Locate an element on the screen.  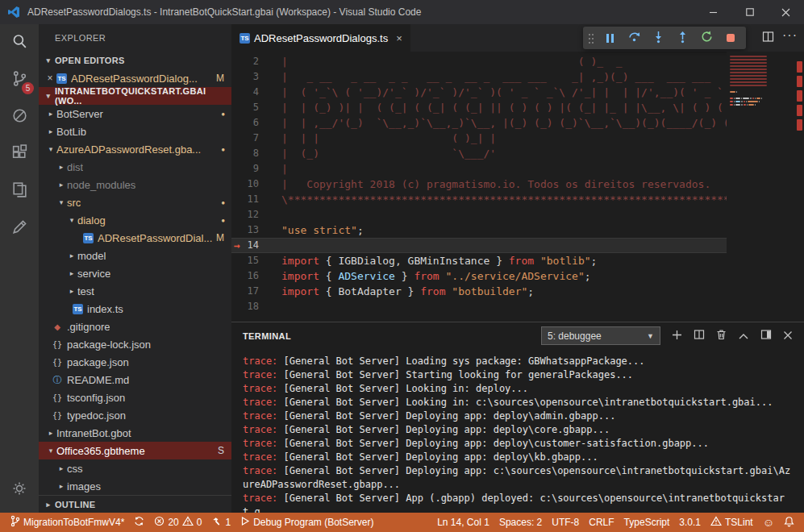
debug-activity-button is located at coordinates (19, 117).